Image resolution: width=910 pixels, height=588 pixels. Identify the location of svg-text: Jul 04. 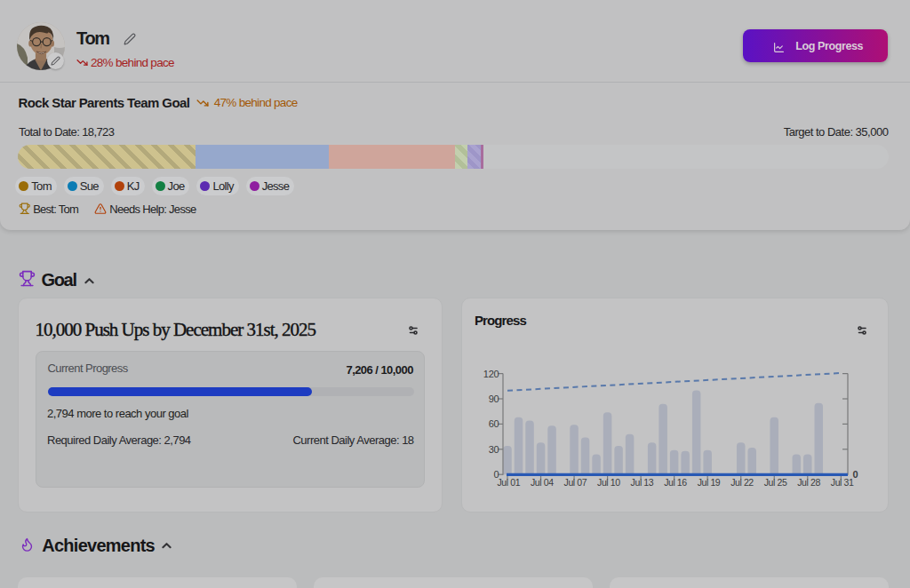
(542, 482).